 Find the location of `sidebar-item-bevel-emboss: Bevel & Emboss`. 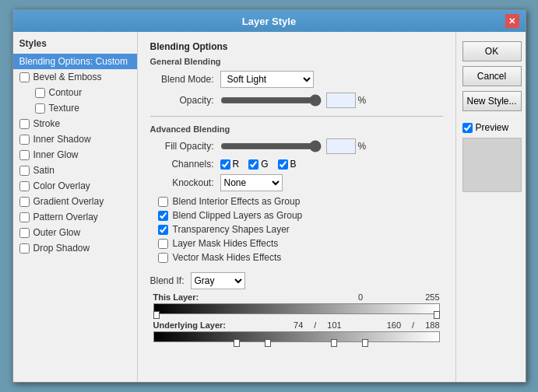

sidebar-item-bevel-emboss: Bevel & Emboss is located at coordinates (75, 77).